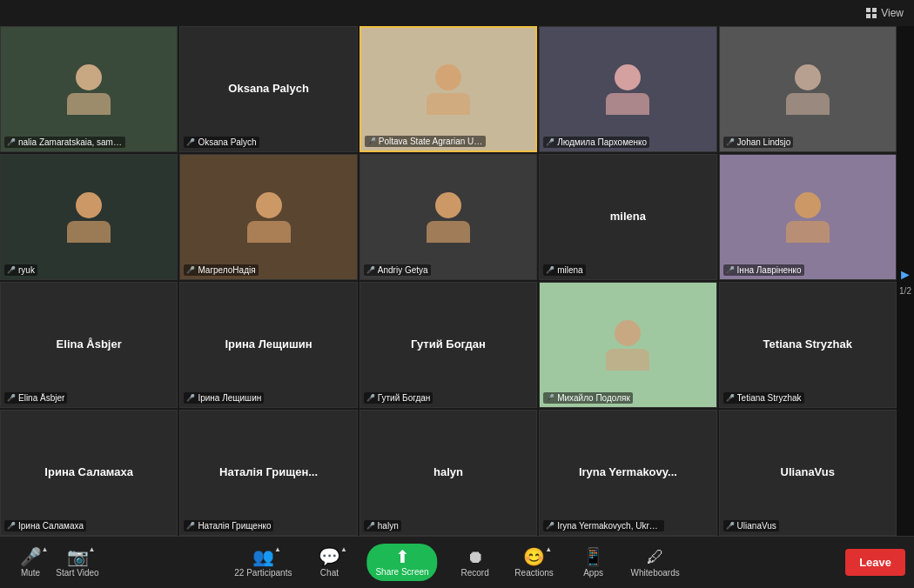 The width and height of the screenshot is (914, 588). What do you see at coordinates (89, 344) in the screenshot?
I see `video-cell-elina: Elina Åsbjer🎤Elina Åsbjer` at bounding box center [89, 344].